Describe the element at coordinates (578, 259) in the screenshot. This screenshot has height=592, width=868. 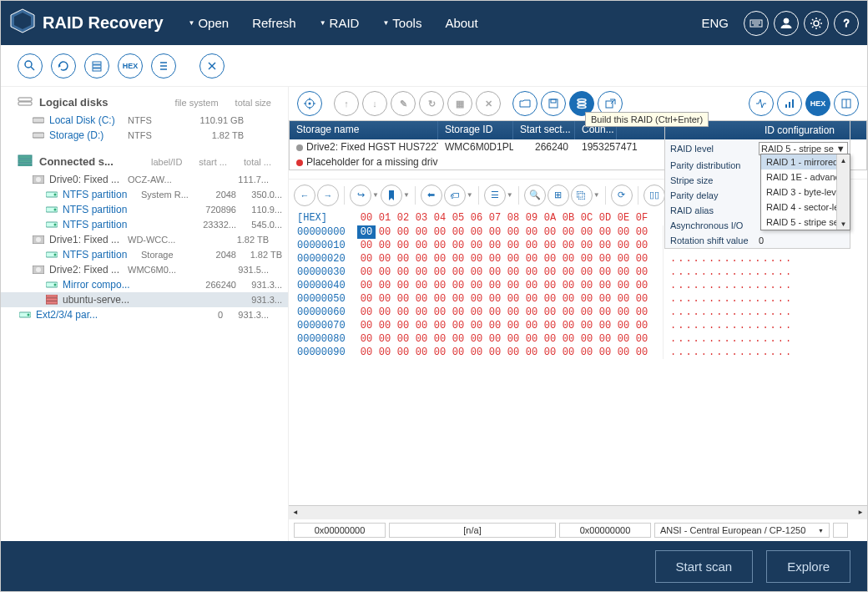
I see `hex-row: 0000002000000000000000000000000000000000…` at that location.